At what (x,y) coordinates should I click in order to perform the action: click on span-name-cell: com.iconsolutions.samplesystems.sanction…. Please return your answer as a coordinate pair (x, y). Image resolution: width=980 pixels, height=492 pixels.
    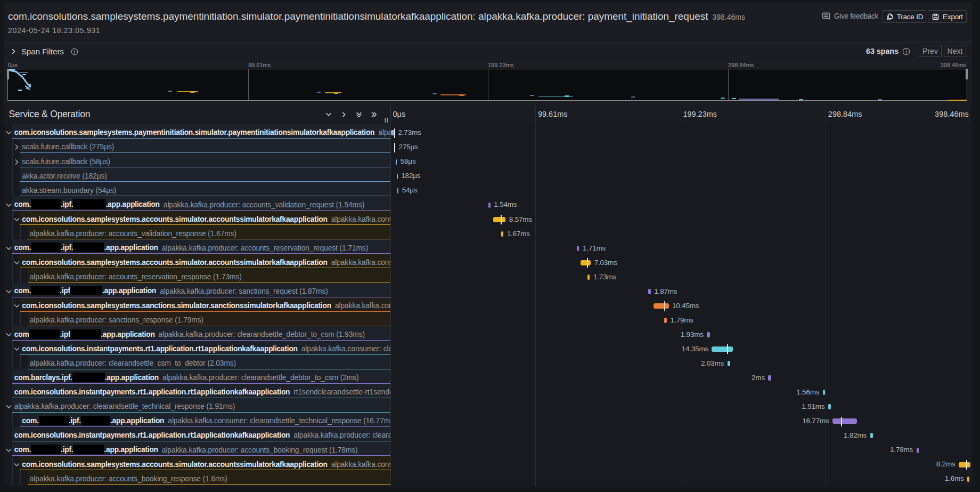
    Looking at the image, I should click on (205, 305).